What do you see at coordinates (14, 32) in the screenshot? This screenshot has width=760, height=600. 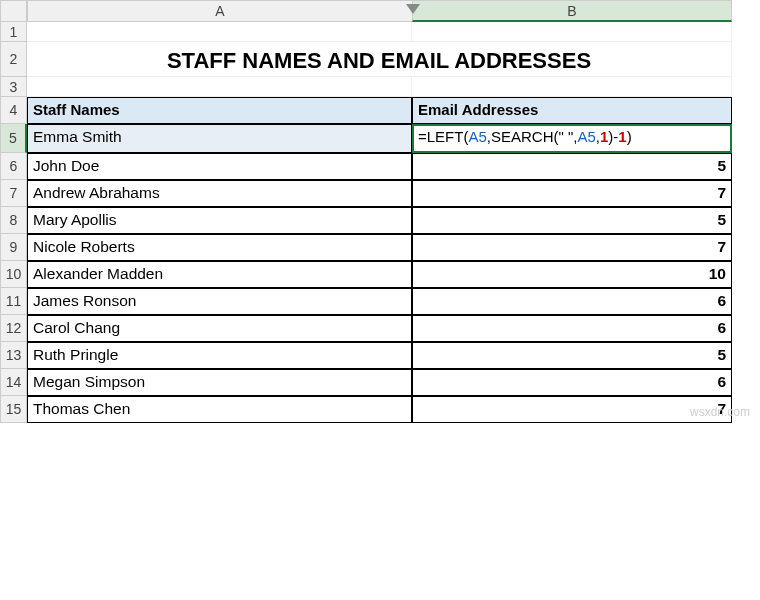 I see `row-header: 1` at bounding box center [14, 32].